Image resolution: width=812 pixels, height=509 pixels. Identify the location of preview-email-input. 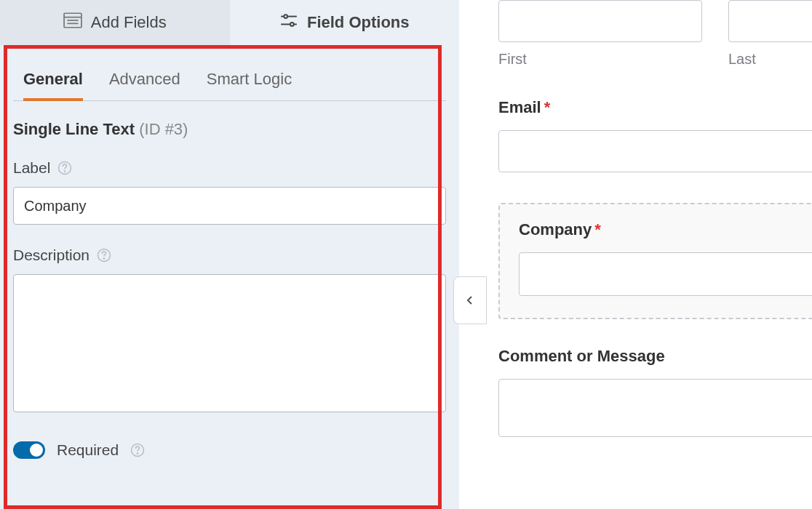
(655, 151).